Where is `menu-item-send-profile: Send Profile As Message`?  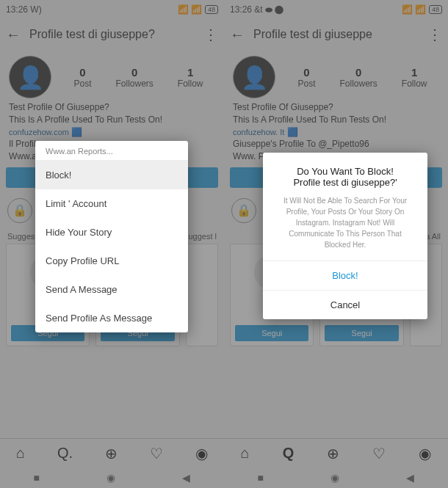 menu-item-send-profile: Send Profile As Message is located at coordinates (112, 318).